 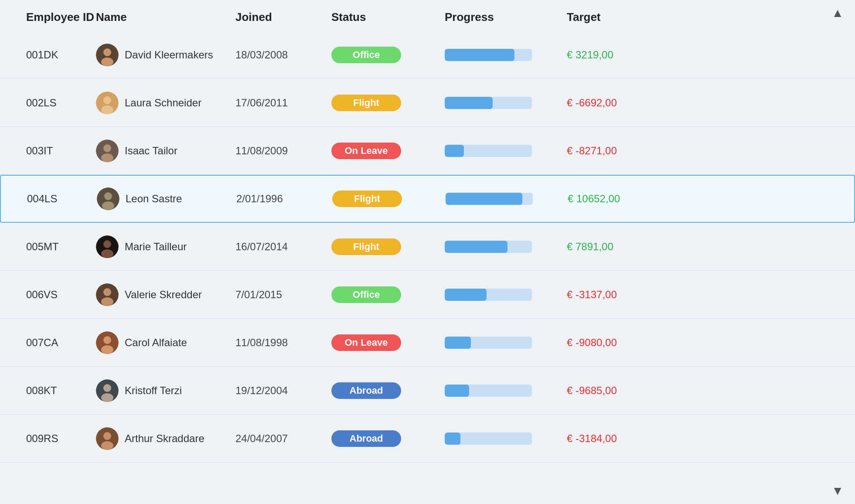 I want to click on table-row: 003IT Isaac Tailor 11/08/2009 On Leave €…, so click(x=427, y=151).